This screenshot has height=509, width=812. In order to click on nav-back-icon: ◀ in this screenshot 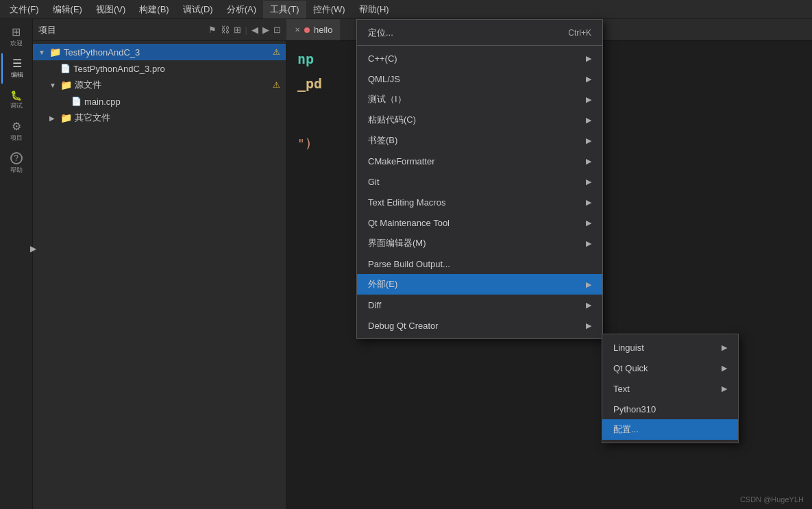, I will do `click(255, 30)`.